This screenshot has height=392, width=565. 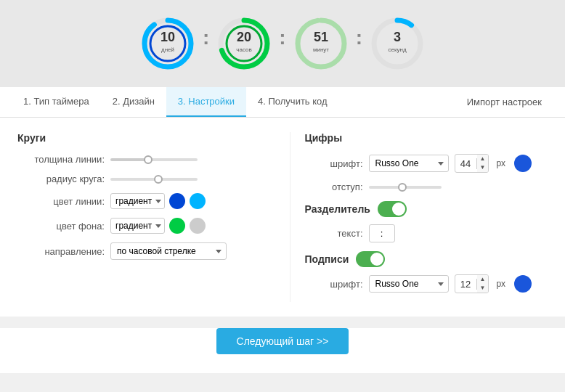 What do you see at coordinates (472, 163) in the screenshot?
I see `digits-size-spinner: 44 ▲ ▼` at bounding box center [472, 163].